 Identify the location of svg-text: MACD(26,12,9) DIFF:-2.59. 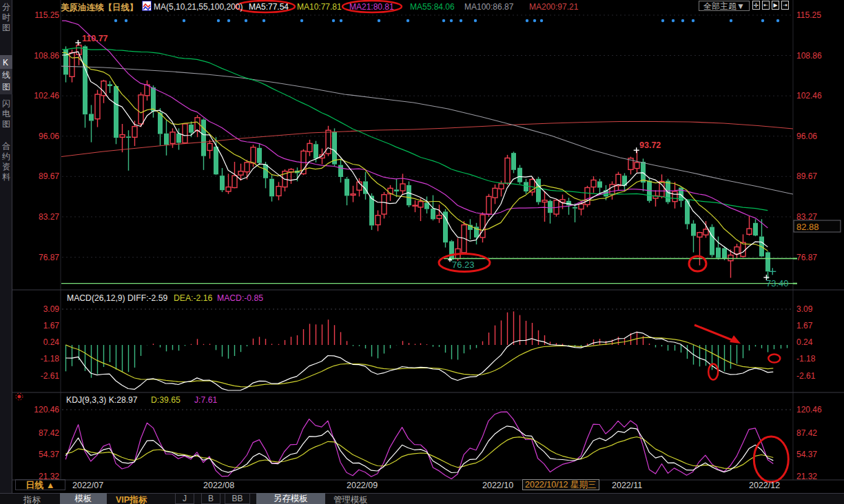
(117, 298).